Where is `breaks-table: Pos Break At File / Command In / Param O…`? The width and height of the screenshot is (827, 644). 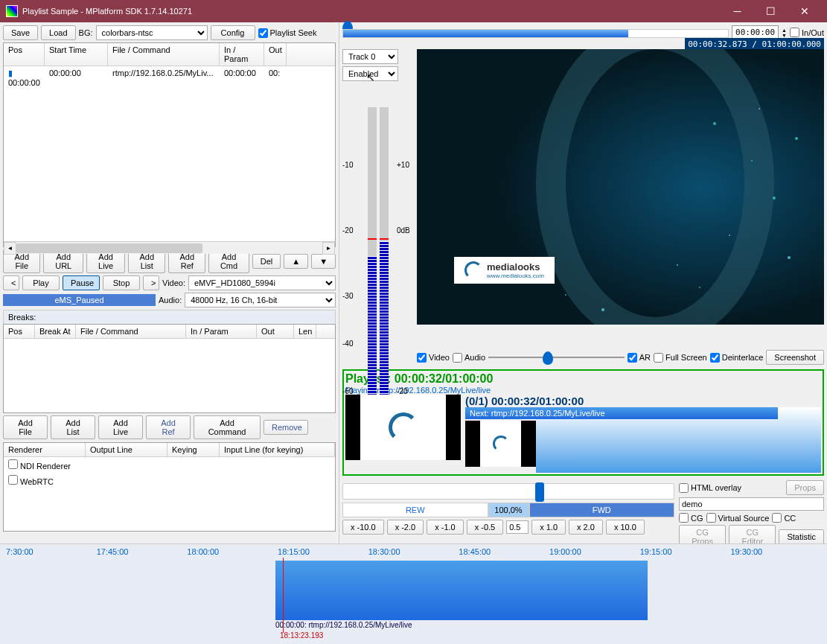 breaks-table: Pos Break At File / Command In / Param O… is located at coordinates (170, 369).